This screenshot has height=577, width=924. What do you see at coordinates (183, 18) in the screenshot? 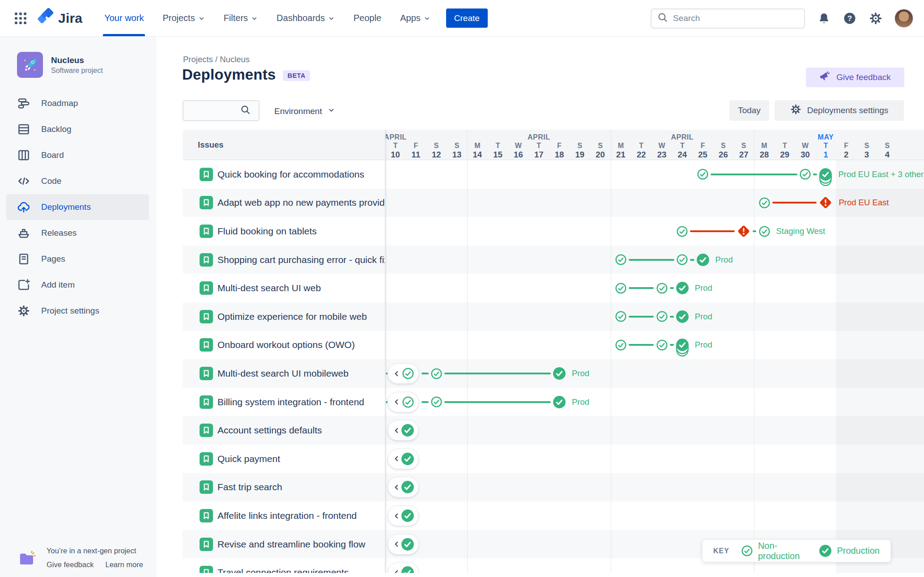
I see `nav-item-projects: Projects` at bounding box center [183, 18].